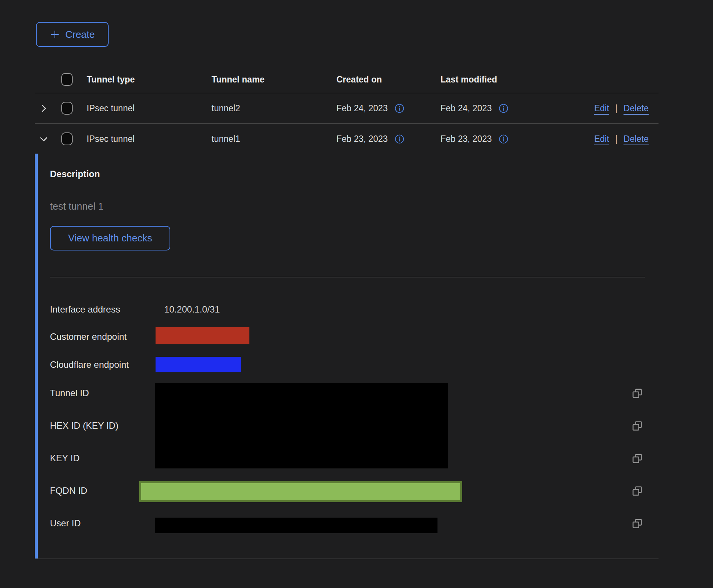  I want to click on header-last-modified: Last modified, so click(491, 79).